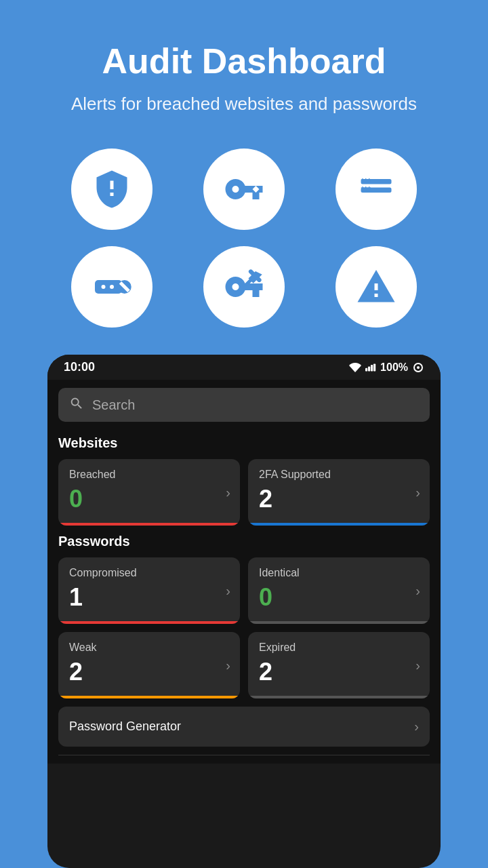 The width and height of the screenshot is (488, 868). I want to click on 2fa-supported-card: 2FA Supported 2 ›, so click(339, 492).